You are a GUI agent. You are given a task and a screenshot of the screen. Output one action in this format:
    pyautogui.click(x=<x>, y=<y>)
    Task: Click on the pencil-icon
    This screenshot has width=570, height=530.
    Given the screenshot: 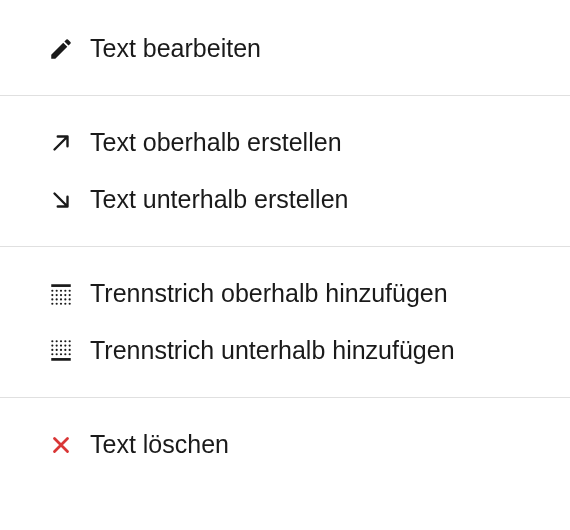 What is the action you would take?
    pyautogui.click(x=61, y=49)
    